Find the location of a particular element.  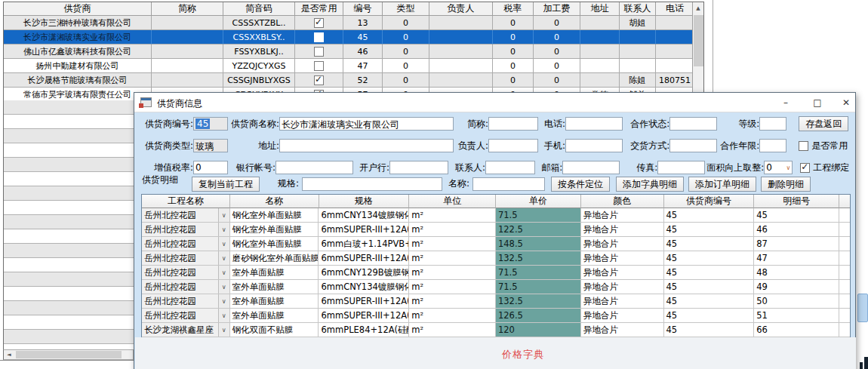

supplier-name-field: 长沙市潇湘玻璃实业有限公司 is located at coordinates (367, 124).